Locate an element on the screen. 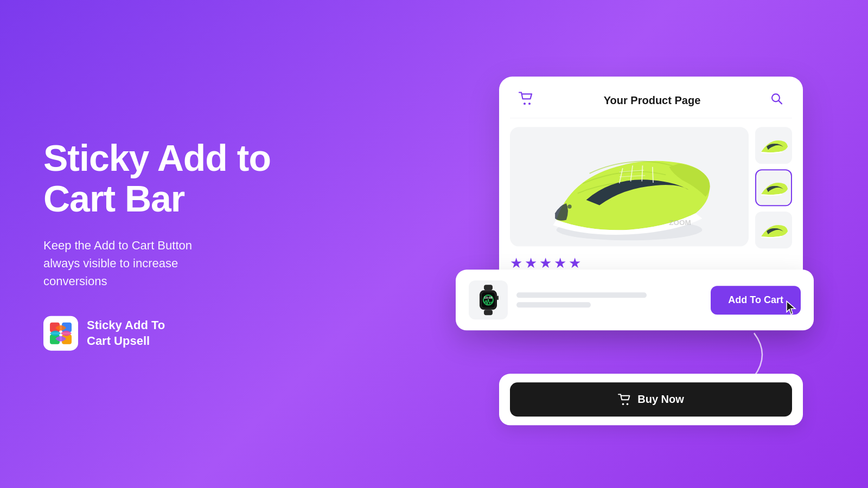  buy-now-label: Buy Now is located at coordinates (661, 399).